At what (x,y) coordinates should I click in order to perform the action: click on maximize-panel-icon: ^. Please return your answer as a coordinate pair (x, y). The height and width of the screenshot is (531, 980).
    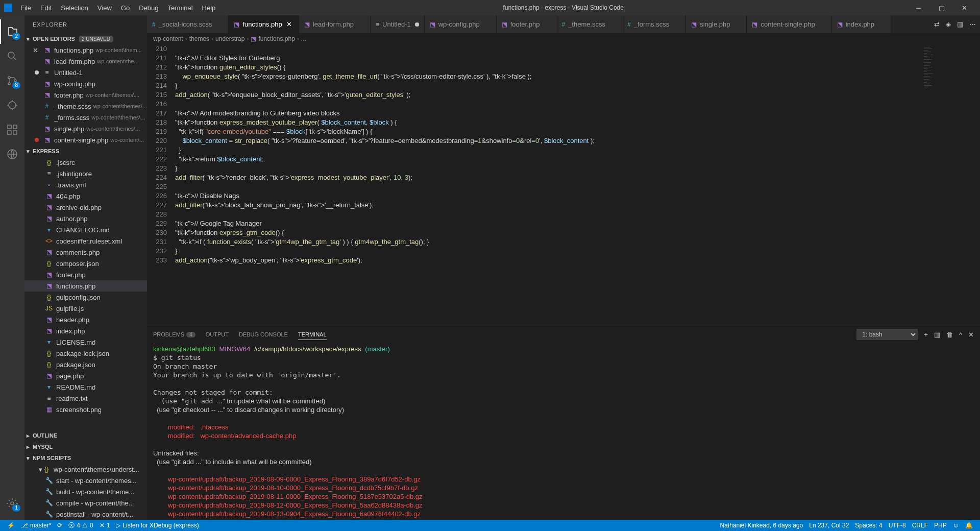
    Looking at the image, I should click on (961, 335).